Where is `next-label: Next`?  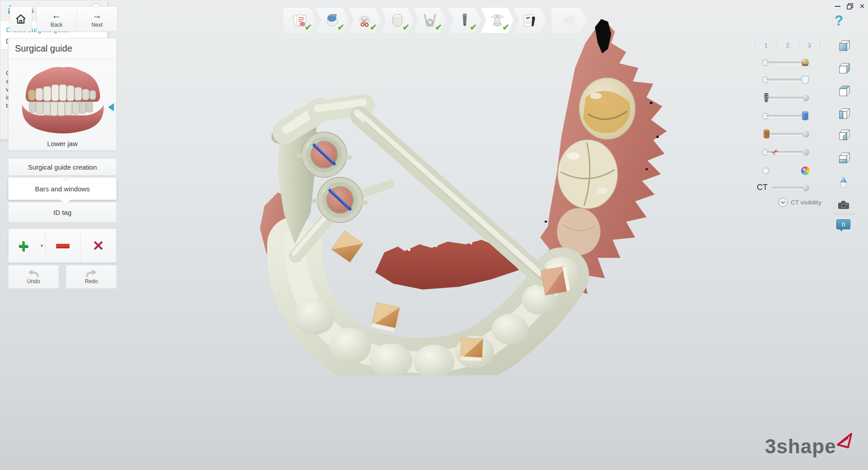 next-label: Next is located at coordinates (97, 25).